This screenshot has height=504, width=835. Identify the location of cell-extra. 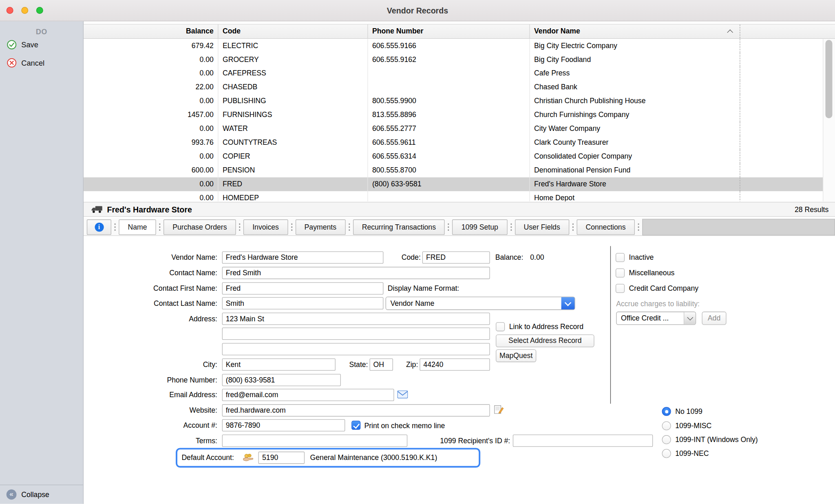
(788, 46).